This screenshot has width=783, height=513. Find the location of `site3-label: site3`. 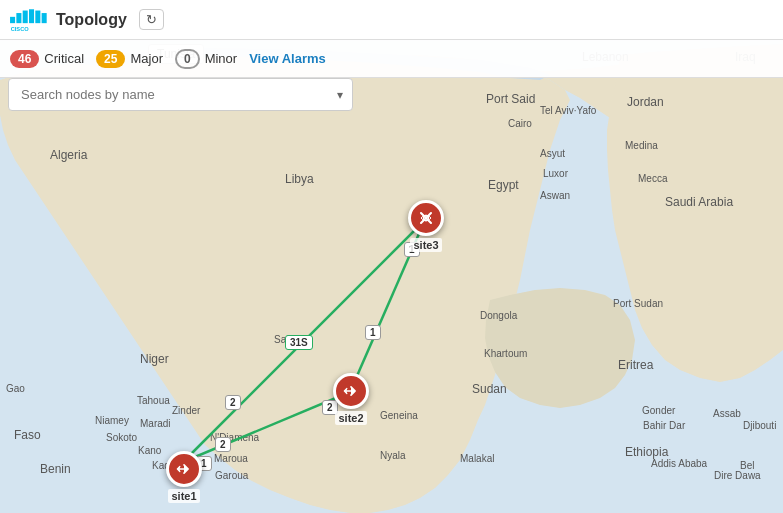

site3-label: site3 is located at coordinates (426, 245).